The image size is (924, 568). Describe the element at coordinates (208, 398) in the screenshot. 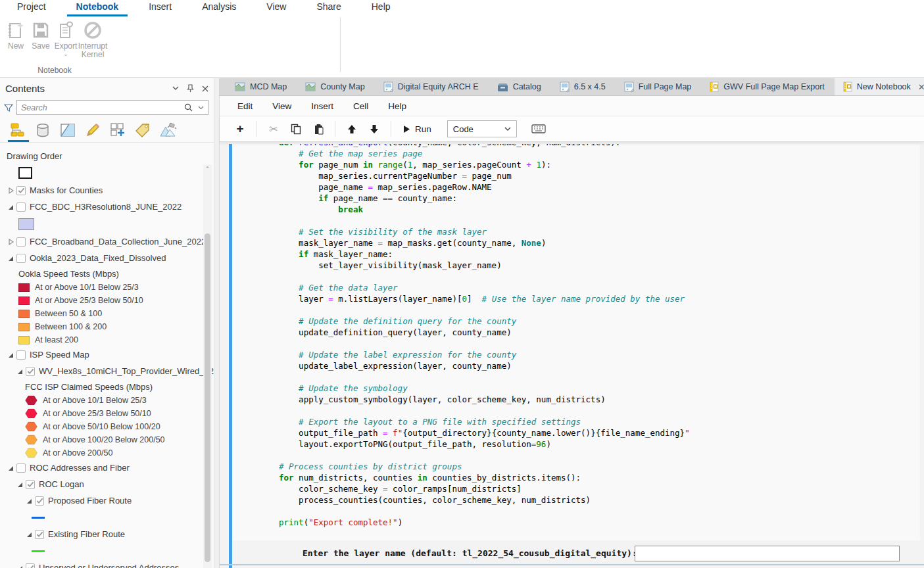

I see `scrollbar-thumb` at that location.